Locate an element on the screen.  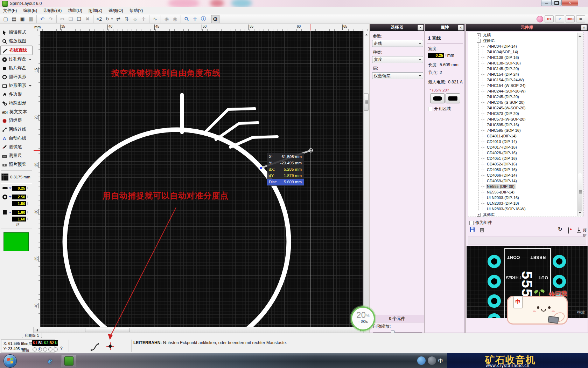
tool-circle-arc: 圆环弧形 is located at coordinates (16, 77).